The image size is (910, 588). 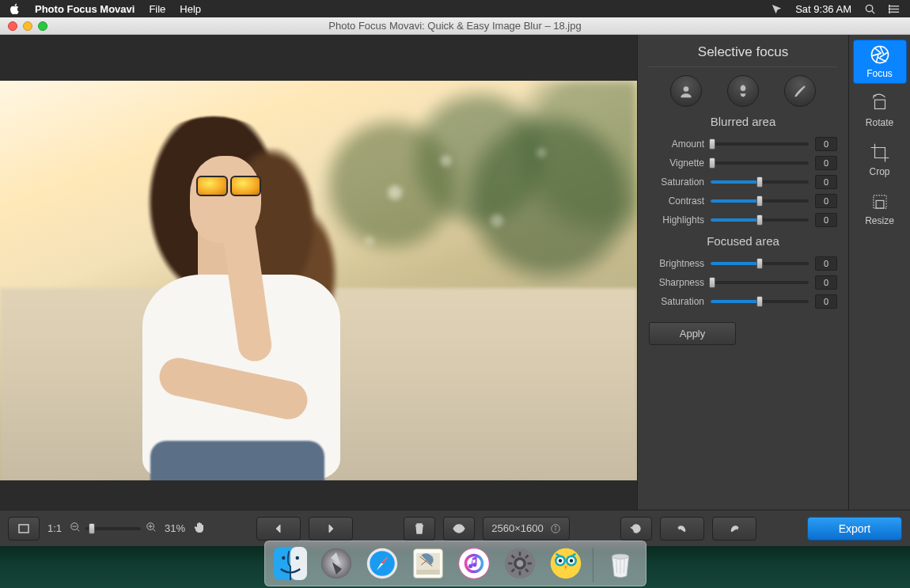 What do you see at coordinates (743, 182) in the screenshot?
I see `blurred-row-saturation: Saturation0` at bounding box center [743, 182].